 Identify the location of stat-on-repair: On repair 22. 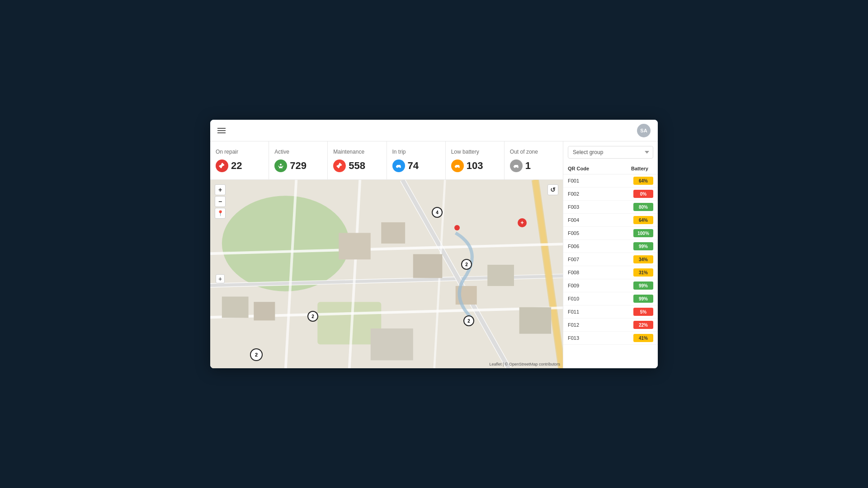
(240, 160).